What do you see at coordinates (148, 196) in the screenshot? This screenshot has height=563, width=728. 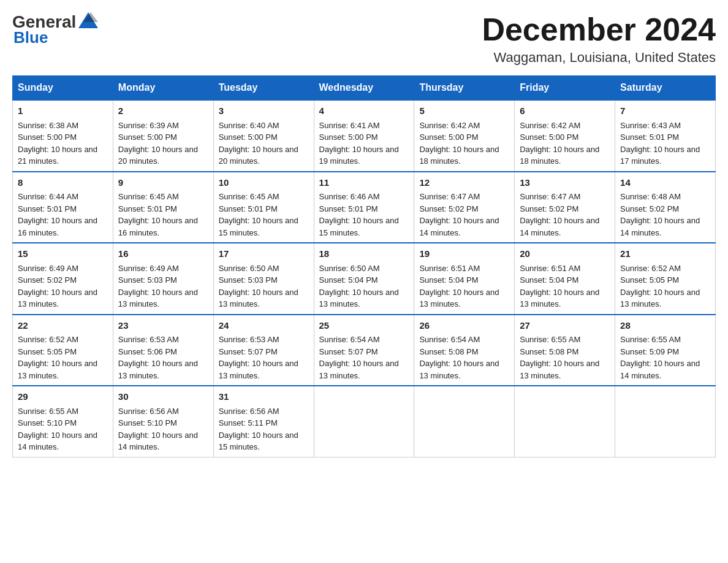 I see `sunrise-text: Sunrise: 6:45 AM` at bounding box center [148, 196].